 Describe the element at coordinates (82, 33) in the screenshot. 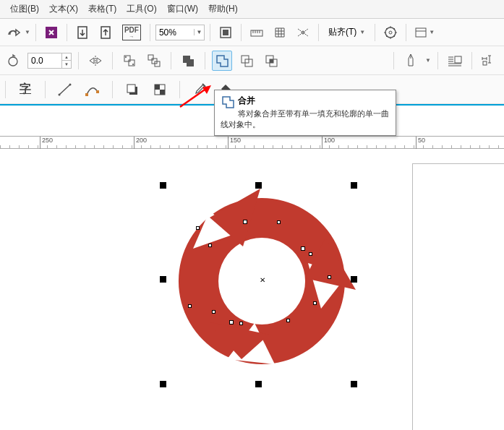

I see `import-icon` at that location.